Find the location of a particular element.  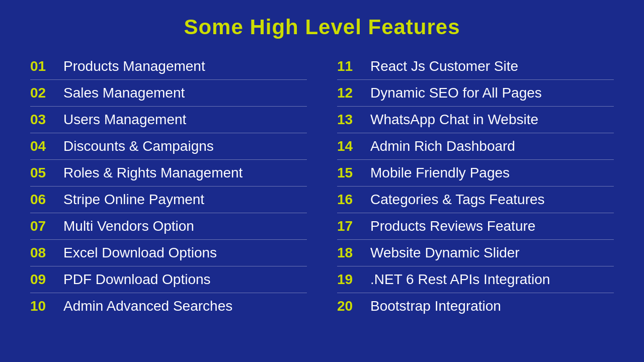

list-item: 17 Products Reviews Feature is located at coordinates (475, 226).